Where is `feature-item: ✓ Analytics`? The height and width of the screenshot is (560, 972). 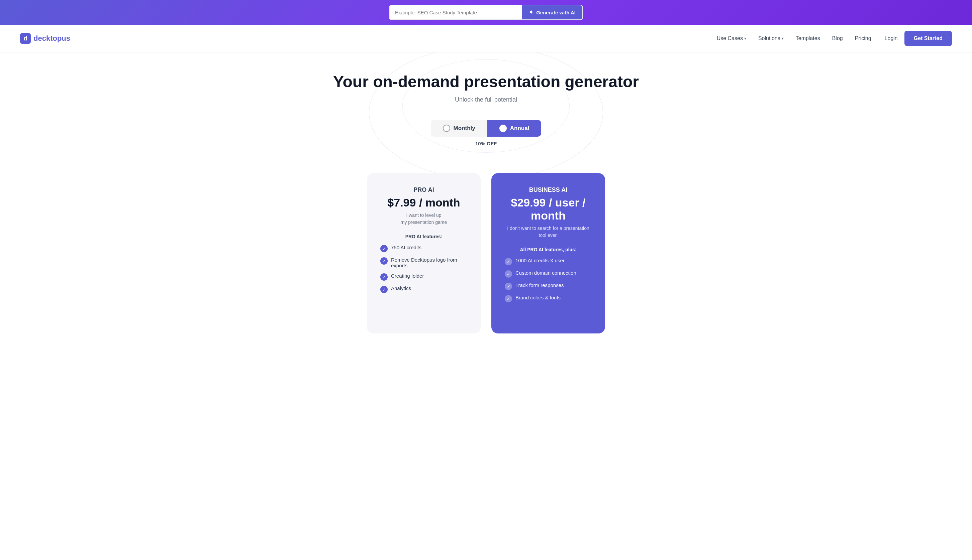 feature-item: ✓ Analytics is located at coordinates (424, 289).